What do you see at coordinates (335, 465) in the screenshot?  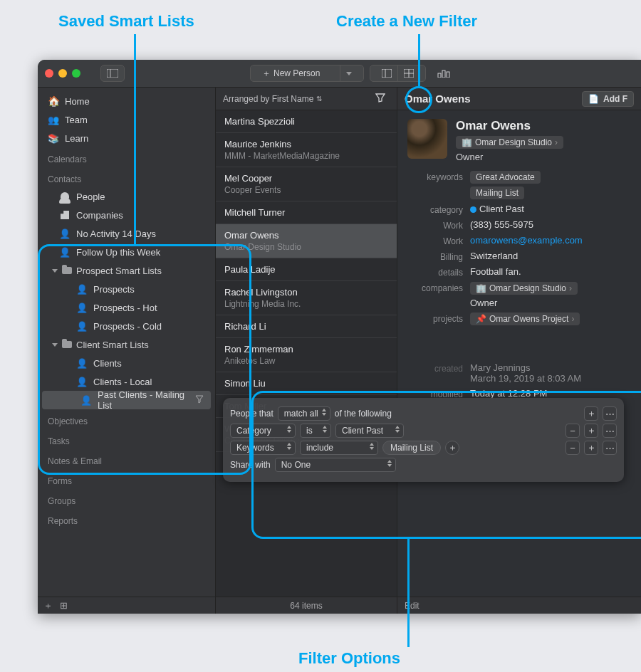 I see `filter-share-select: No One` at bounding box center [335, 465].